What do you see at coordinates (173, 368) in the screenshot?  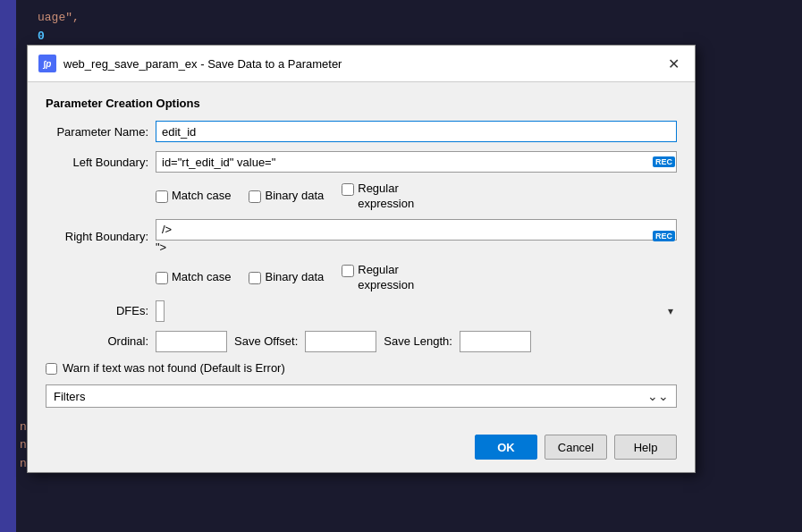 I see `warn-label: Warn if text was not found (Default is E…` at bounding box center [173, 368].